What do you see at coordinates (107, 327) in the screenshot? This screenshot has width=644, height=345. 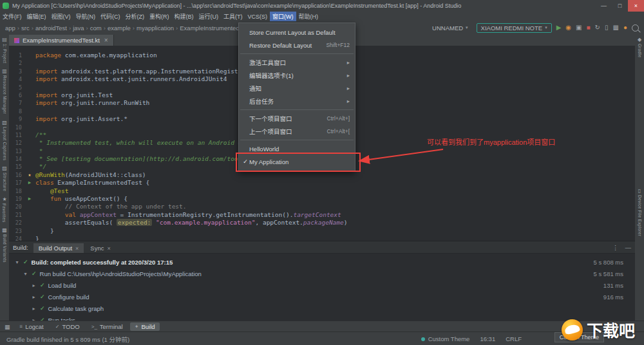 I see `tool-window-button-terminal: >_Terminal` at bounding box center [107, 327].